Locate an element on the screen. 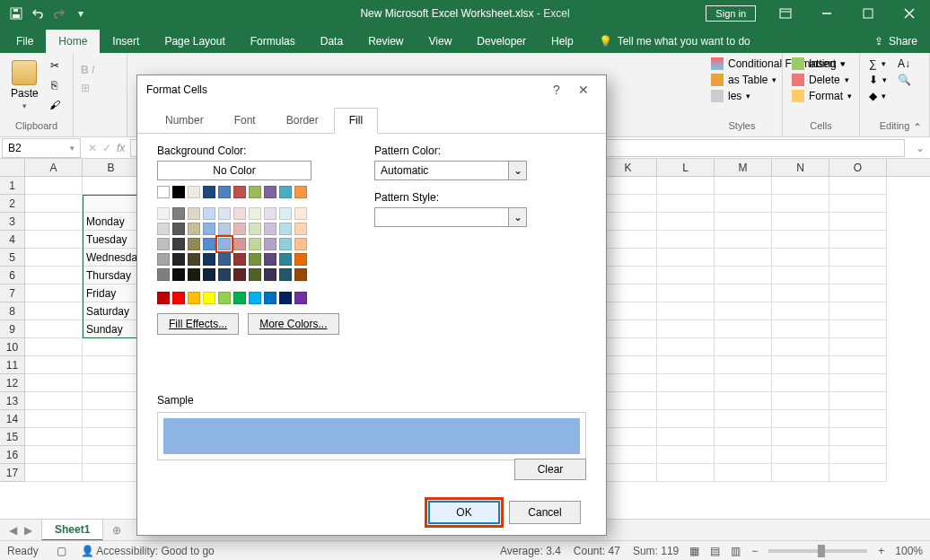  row-header: 16 is located at coordinates (13, 455).